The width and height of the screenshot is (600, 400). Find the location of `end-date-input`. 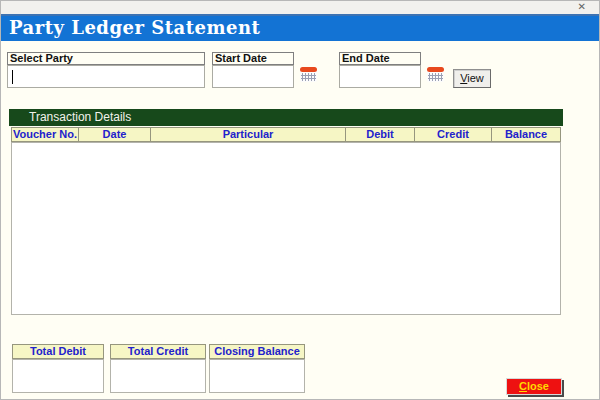

end-date-input is located at coordinates (380, 76).